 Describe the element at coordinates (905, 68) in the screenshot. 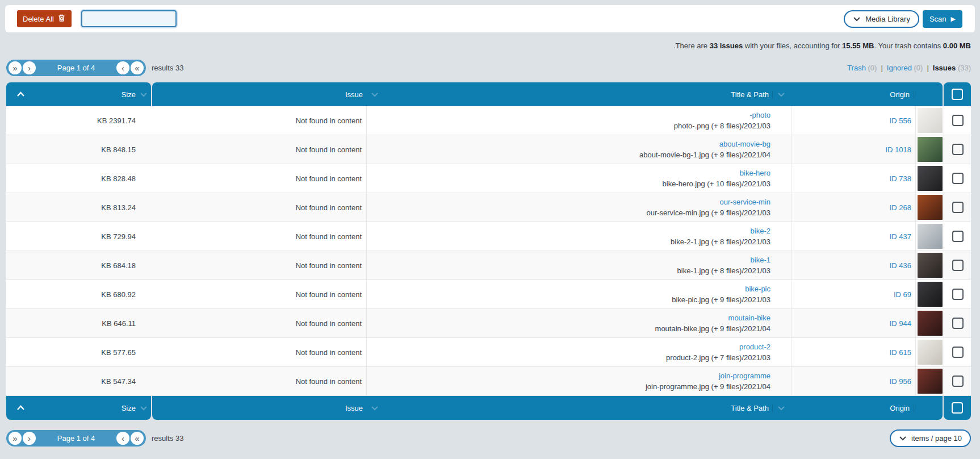

I see `tab-ignored: Ignored (0)` at that location.